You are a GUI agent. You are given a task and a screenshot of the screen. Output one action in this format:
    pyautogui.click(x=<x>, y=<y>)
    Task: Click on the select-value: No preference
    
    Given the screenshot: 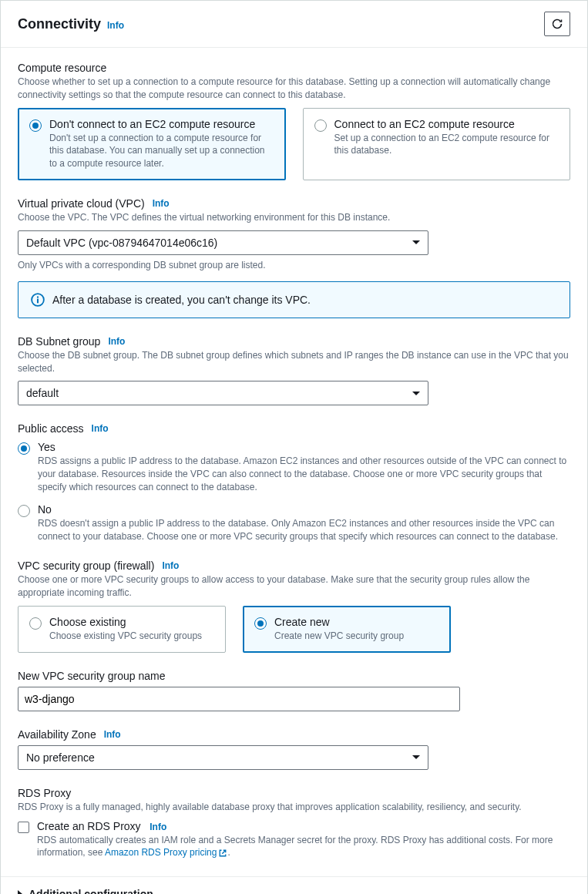 What is the action you would take?
    pyautogui.click(x=60, y=758)
    